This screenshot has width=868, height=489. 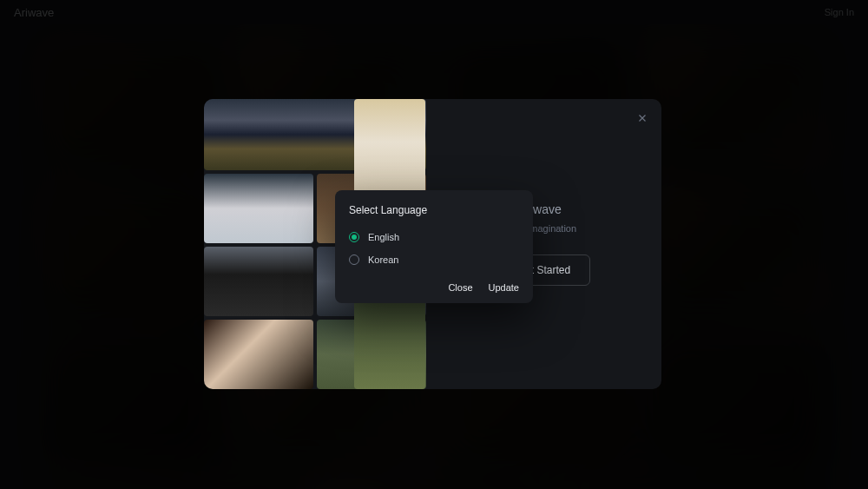 I want to click on update-button: Update, so click(x=503, y=287).